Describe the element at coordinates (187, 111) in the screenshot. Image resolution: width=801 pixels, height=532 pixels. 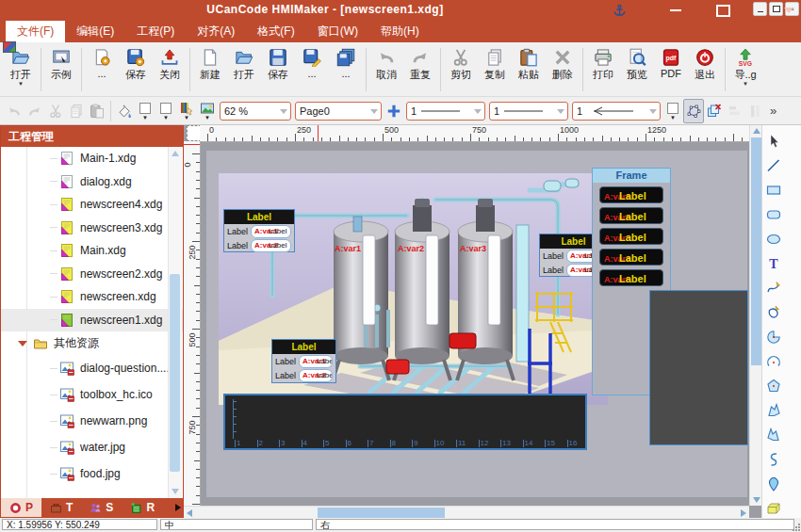
I see `color-palette-button: ▼` at that location.